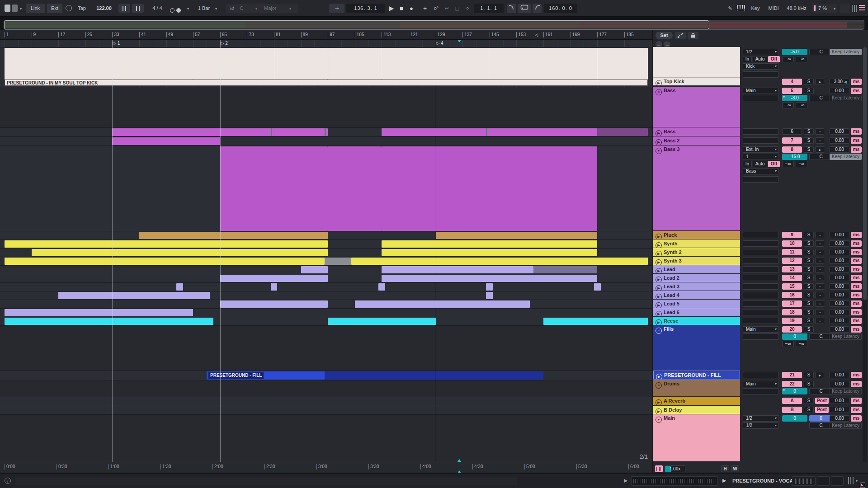  What do you see at coordinates (457, 8) in the screenshot?
I see `capture-midi-icon: ▢` at bounding box center [457, 8].